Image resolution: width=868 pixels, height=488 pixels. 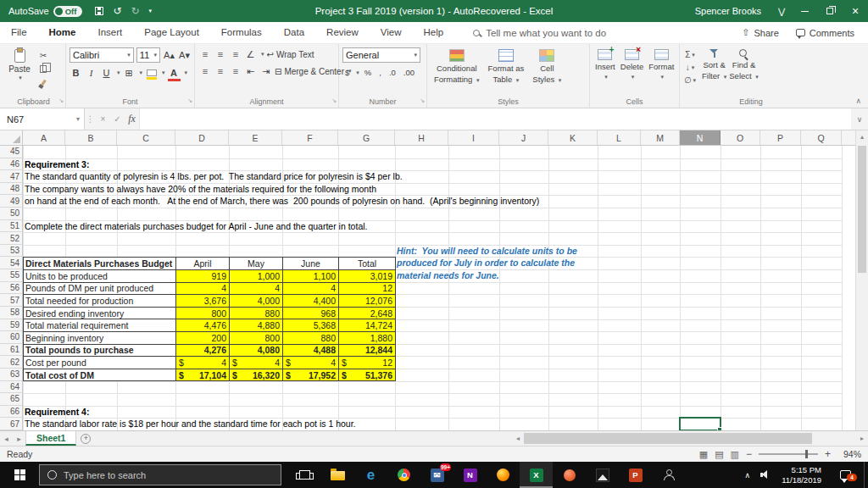 I want to click on decrease-indent-icon: ⇤, so click(x=251, y=71).